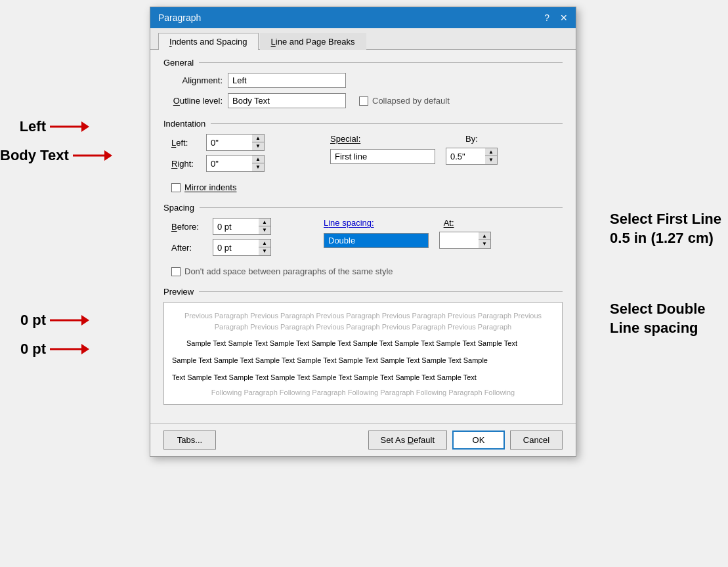 The image size is (728, 567). I want to click on dont-add-space-label: Don't add space between paragraphs of th…, so click(289, 272).